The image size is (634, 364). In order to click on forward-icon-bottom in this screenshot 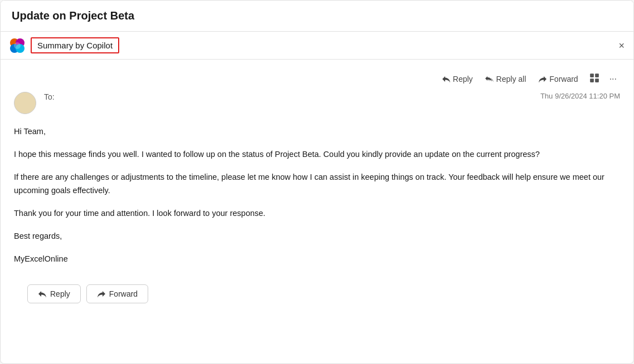, I will do `click(101, 294)`.